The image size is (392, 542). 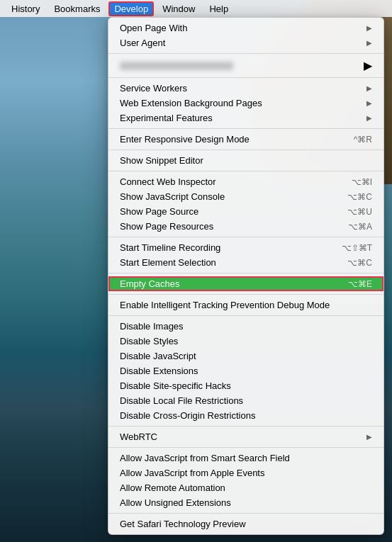 What do you see at coordinates (246, 283) in the screenshot?
I see `menu-empty-caches: Empty Caches ⌥⌘E` at bounding box center [246, 283].